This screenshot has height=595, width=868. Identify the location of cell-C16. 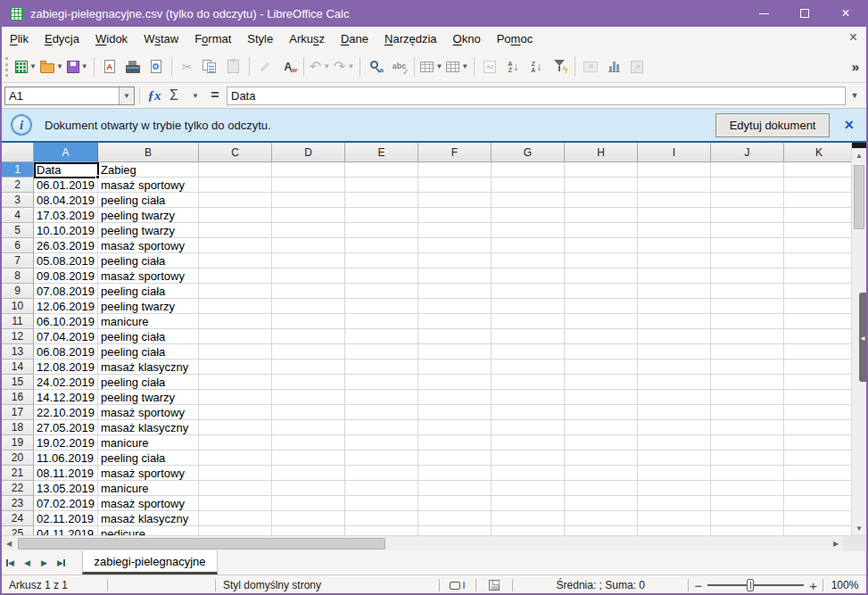
(236, 398).